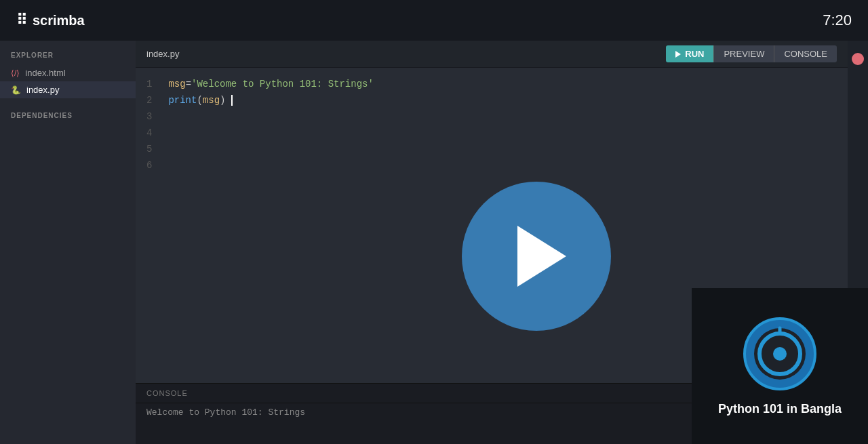 Image resolution: width=868 pixels, height=444 pixels. I want to click on sidebar-item-html: ⟨/⟩ index.html, so click(68, 73).